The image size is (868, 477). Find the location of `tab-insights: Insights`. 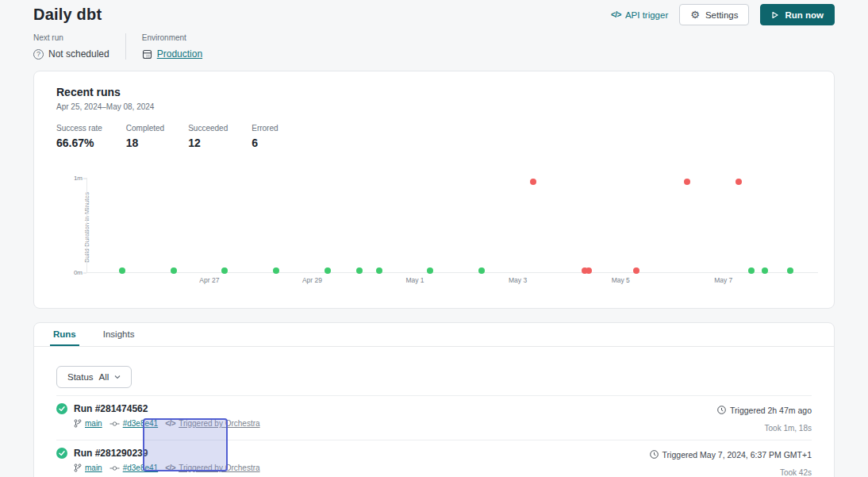

tab-insights: Insights is located at coordinates (119, 335).